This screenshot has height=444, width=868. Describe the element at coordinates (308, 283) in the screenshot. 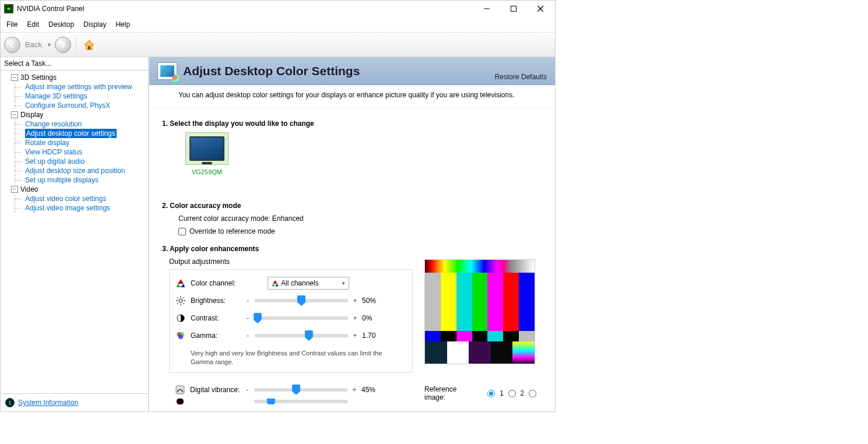

I see `color-channel-select: All channels ▾` at that location.